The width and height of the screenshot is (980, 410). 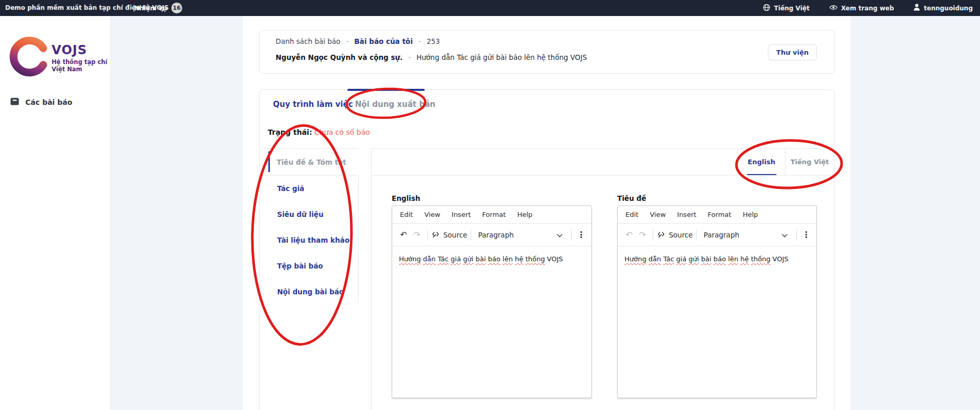 What do you see at coordinates (69, 50) in the screenshot?
I see `logo-acronym: VOJS` at bounding box center [69, 50].